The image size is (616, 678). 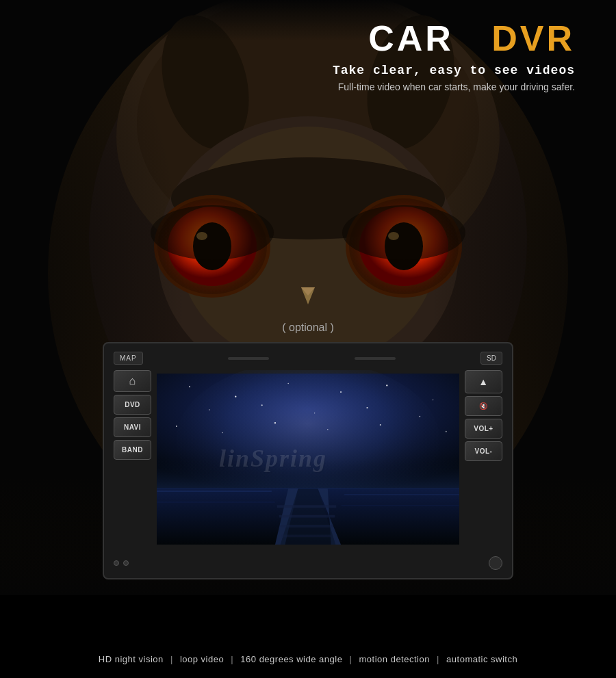 What do you see at coordinates (483, 460) in the screenshot?
I see `right-buttons: ▲ 🔇 VOL+ VOL-` at bounding box center [483, 460].